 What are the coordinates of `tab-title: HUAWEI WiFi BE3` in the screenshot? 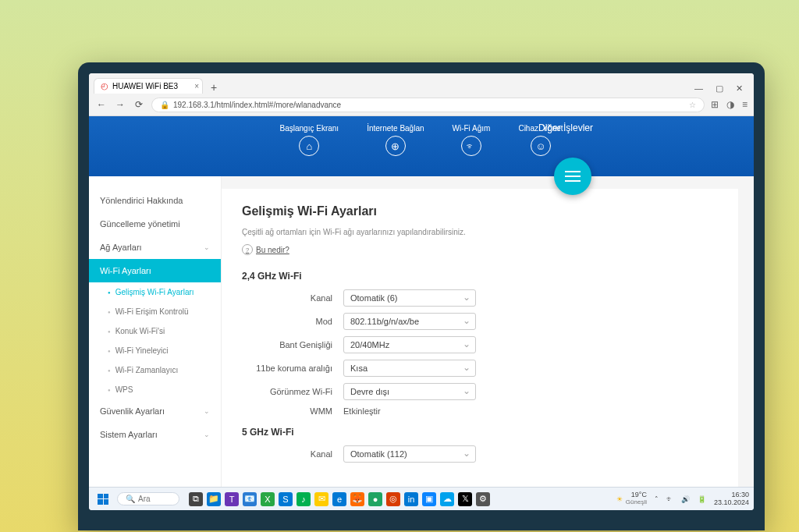 It's located at (145, 86).